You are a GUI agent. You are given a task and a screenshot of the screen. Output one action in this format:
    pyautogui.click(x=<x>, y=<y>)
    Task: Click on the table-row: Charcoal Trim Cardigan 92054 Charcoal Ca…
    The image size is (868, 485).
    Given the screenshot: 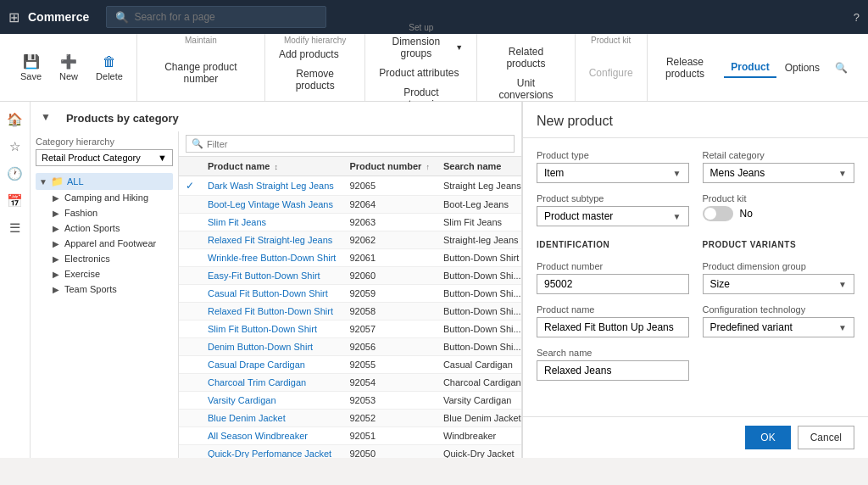 What is the action you would take?
    pyautogui.click(x=350, y=383)
    